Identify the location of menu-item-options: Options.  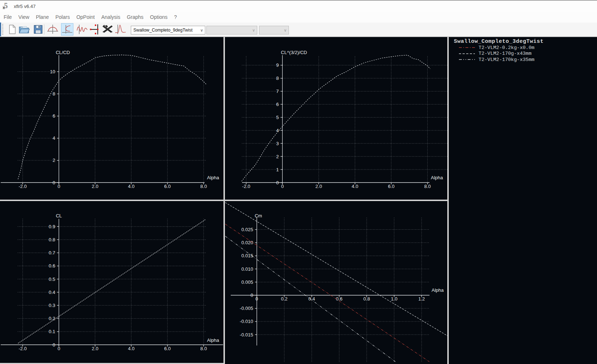
(159, 17).